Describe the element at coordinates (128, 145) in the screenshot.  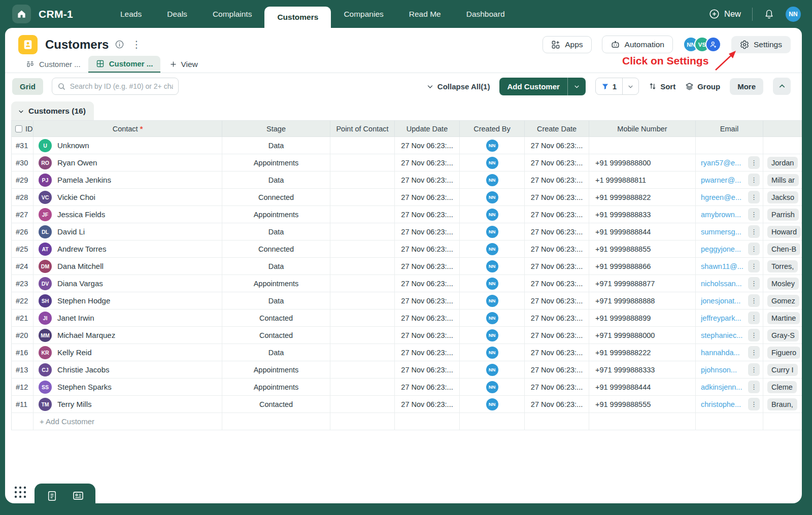
I see `contact-cell: U Unknown` at that location.